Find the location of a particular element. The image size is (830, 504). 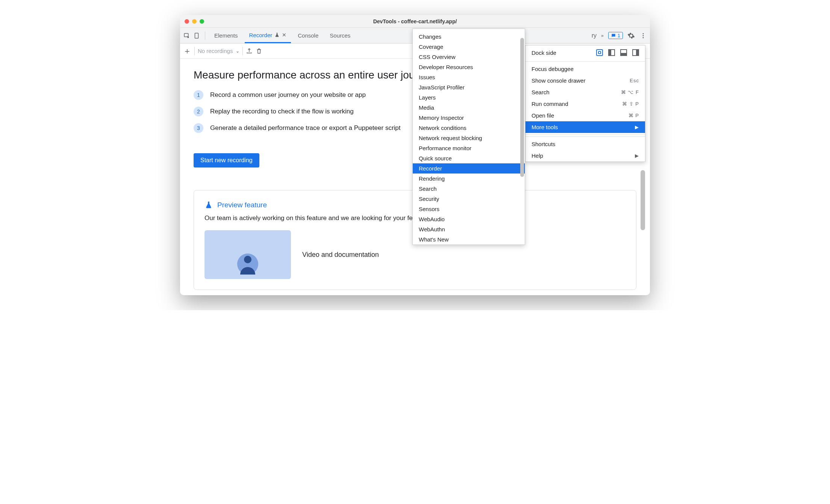

preview-title: Preview feature is located at coordinates (242, 205).